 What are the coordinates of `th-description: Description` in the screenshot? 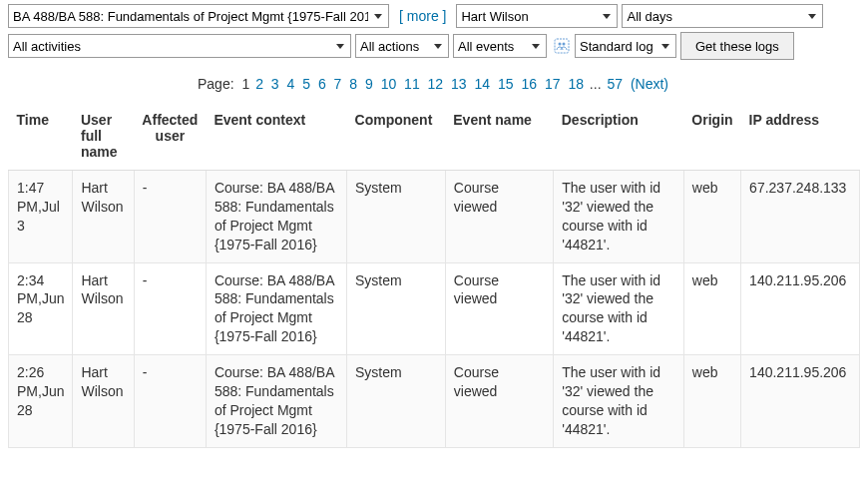 It's located at (619, 136).